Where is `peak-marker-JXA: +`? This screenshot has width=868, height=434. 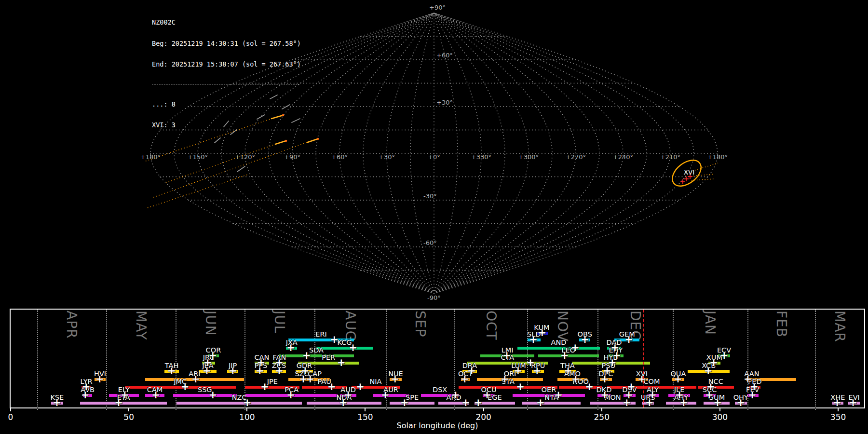
peak-marker-JXA: + is located at coordinates (291, 348).